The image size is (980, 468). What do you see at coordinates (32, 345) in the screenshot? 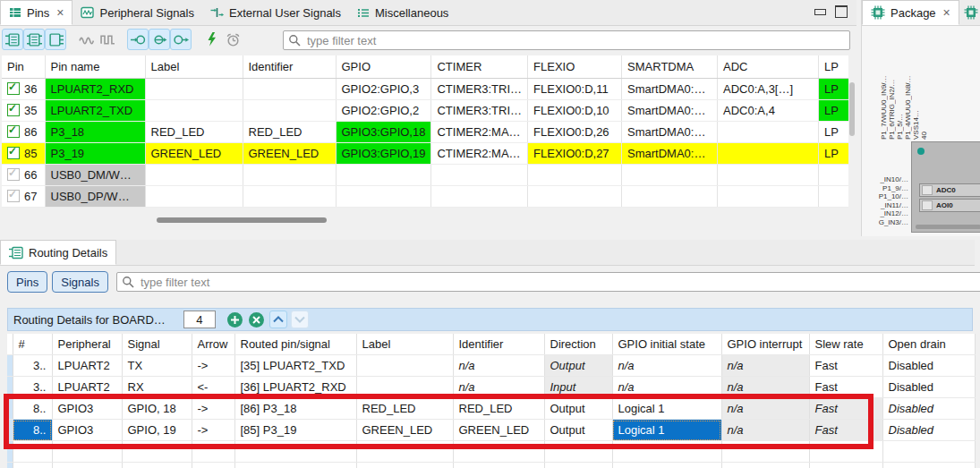
I see `col-num: #` at bounding box center [32, 345].